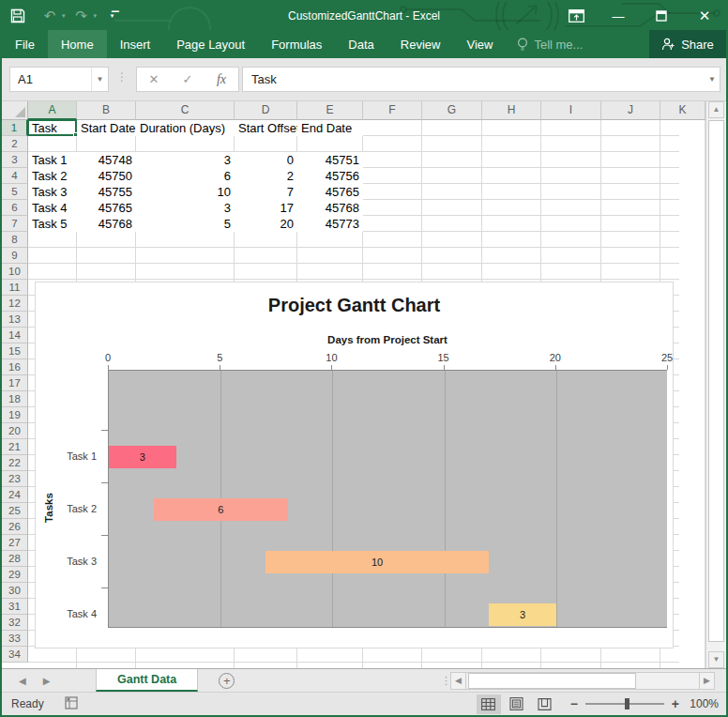 This screenshot has width=728, height=717. Describe the element at coordinates (186, 223) in the screenshot. I see `cell: 5` at that location.